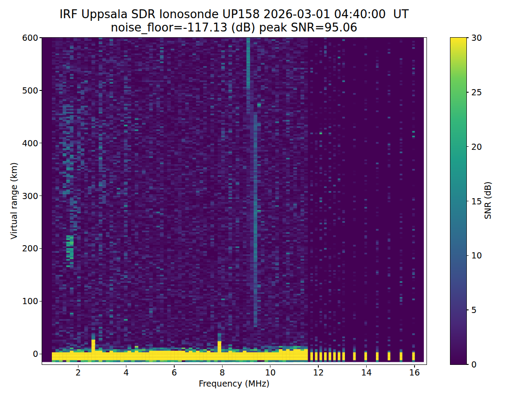 The height and width of the screenshot is (399, 532). Describe the element at coordinates (477, 38) in the screenshot. I see `colorbar-tick-label: 30` at that location.